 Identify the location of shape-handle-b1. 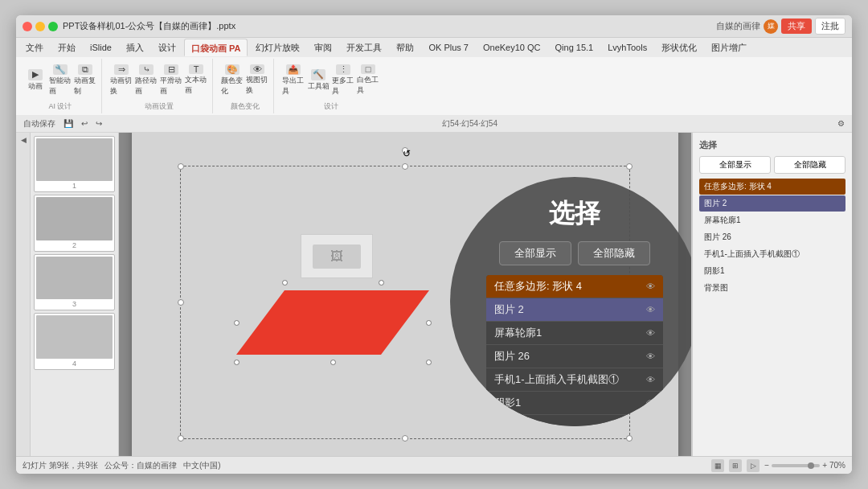
(236, 362).